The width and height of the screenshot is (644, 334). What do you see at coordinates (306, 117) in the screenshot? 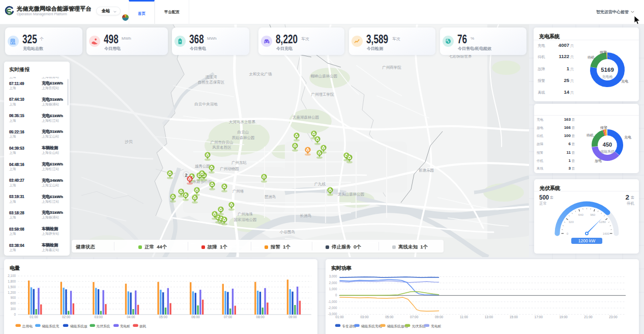
I see `svg-text: 天鹿湖森林公园` at bounding box center [306, 117].